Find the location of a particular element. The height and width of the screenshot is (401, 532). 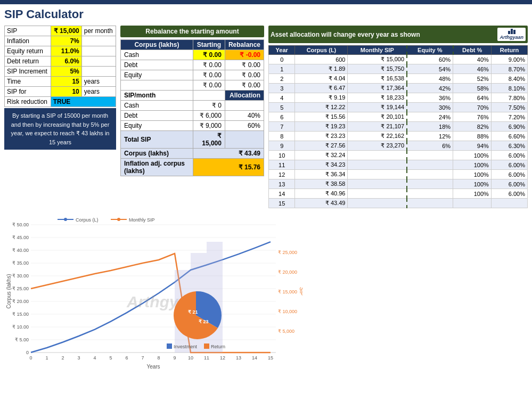

return-cell: 7.50% is located at coordinates (509, 108).